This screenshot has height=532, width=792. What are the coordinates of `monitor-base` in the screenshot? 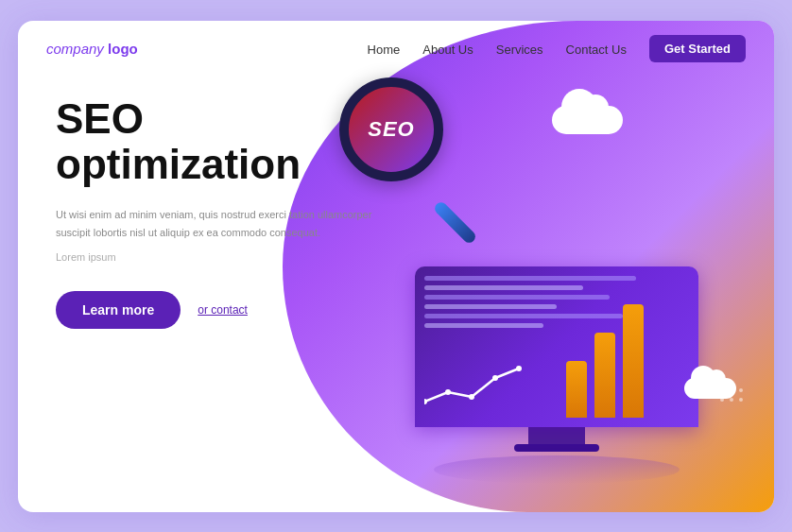 It's located at (557, 448).